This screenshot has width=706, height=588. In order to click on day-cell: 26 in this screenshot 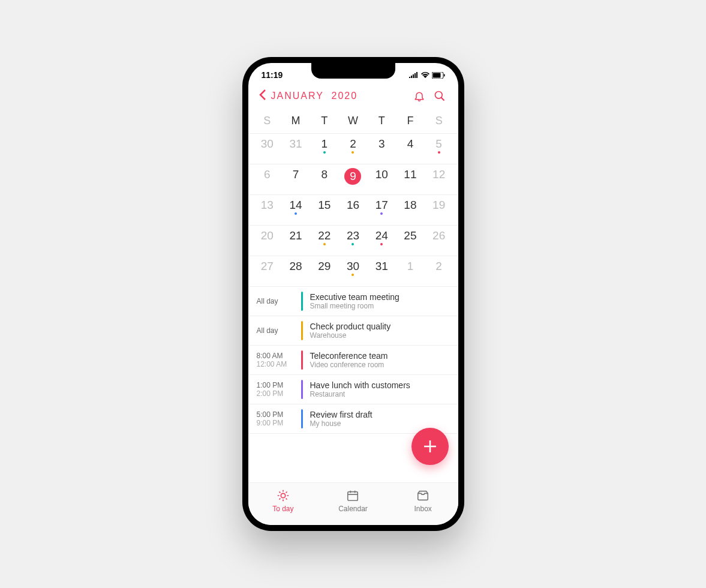, I will do `click(439, 241)`.